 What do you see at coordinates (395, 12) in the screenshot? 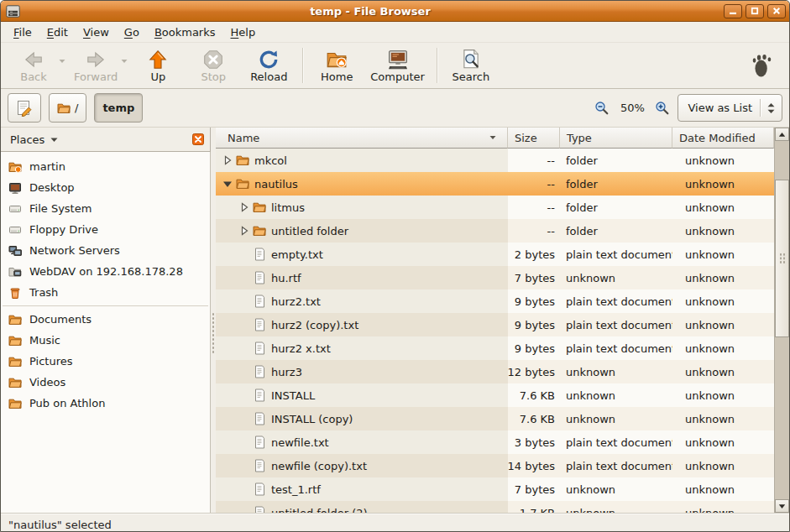
I see `titlebar: temp - File Browser` at bounding box center [395, 12].